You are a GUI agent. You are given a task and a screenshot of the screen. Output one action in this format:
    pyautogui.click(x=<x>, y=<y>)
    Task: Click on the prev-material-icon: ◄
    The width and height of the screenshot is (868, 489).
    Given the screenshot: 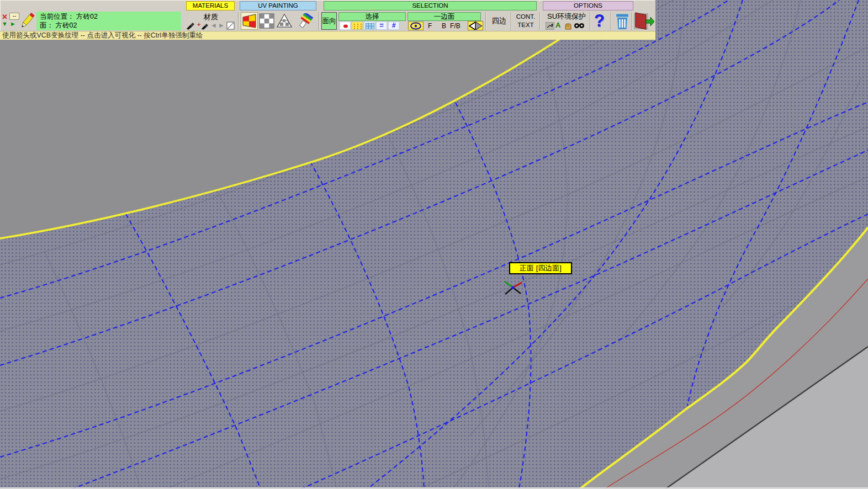 What is the action you would take?
    pyautogui.click(x=214, y=25)
    